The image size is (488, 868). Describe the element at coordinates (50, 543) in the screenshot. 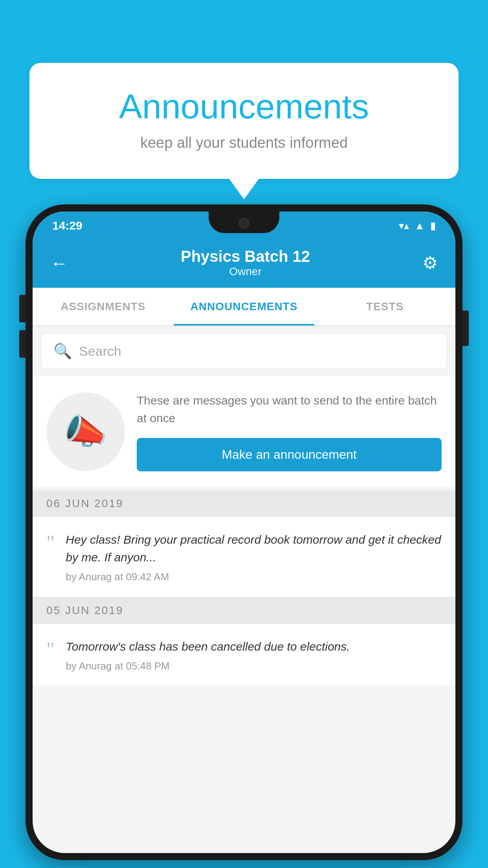

I see `quote-icon-1: "` at that location.